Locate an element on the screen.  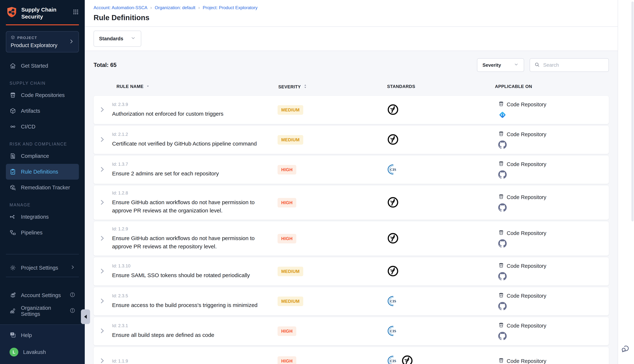
breadcrumb-link: Organization: default is located at coordinates (175, 8).